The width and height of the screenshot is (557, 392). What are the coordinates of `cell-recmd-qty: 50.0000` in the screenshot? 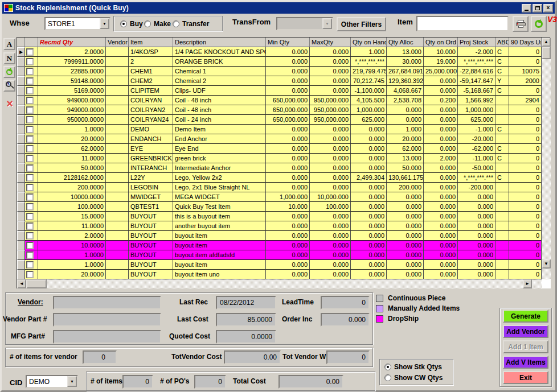 It's located at (72, 168).